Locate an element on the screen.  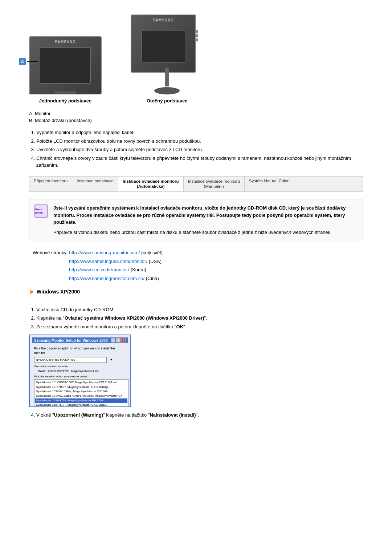
link-usa: http://www.samsungusa.com/monitor/ is located at coordinates (108, 262).